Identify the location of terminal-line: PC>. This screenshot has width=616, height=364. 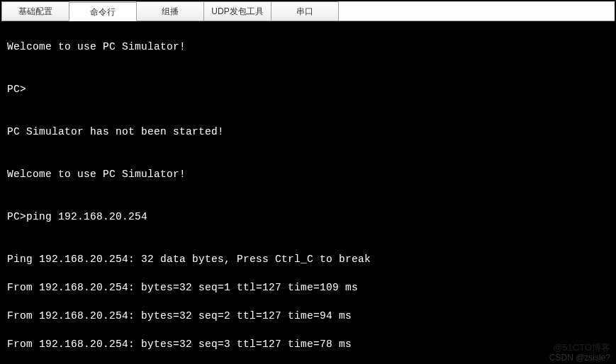
(308, 89).